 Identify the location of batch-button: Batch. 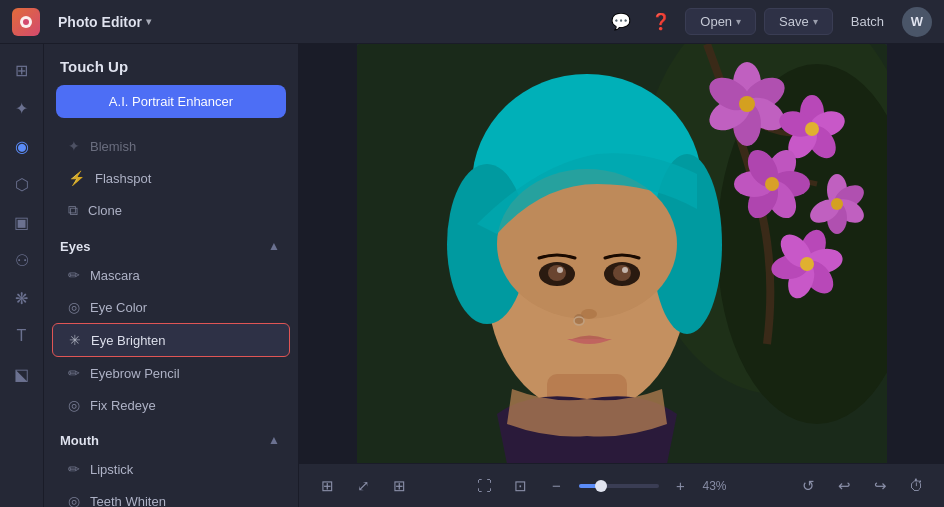
(868, 22).